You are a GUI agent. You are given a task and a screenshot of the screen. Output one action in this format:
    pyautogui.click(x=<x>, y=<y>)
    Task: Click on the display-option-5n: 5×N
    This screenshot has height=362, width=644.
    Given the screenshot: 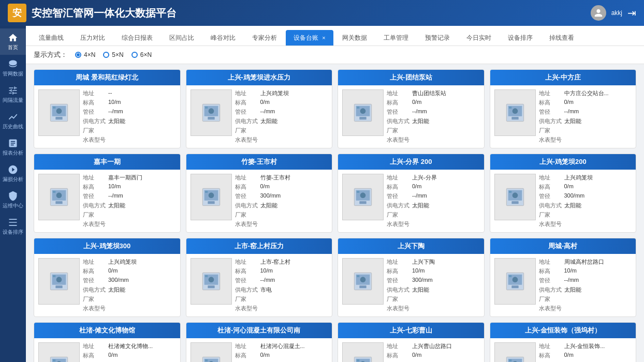 What is the action you would take?
    pyautogui.click(x=113, y=55)
    